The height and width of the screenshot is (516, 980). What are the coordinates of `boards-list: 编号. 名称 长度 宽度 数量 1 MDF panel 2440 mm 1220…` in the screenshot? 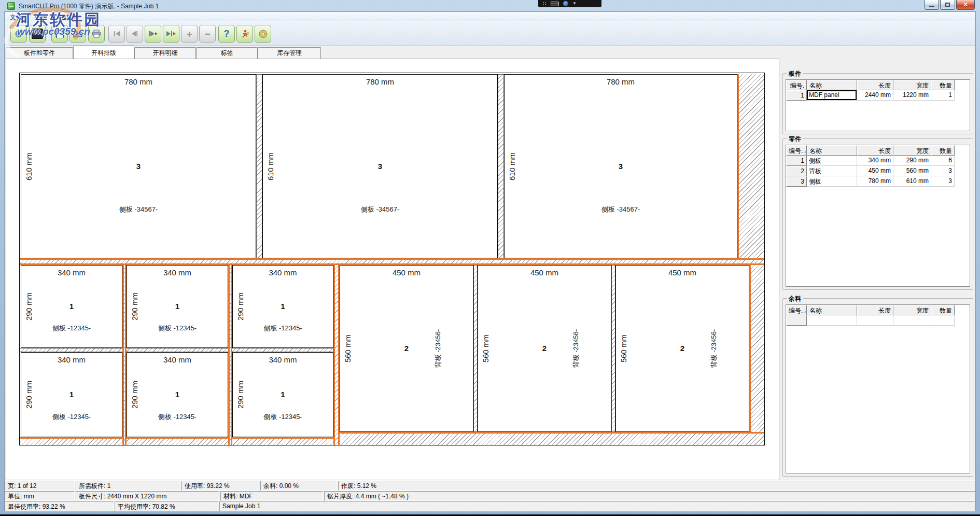 It's located at (878, 105).